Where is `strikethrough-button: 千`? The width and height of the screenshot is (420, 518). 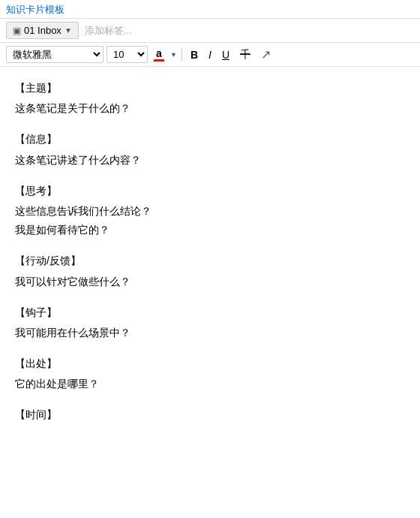 strikethrough-button: 千 is located at coordinates (245, 55).